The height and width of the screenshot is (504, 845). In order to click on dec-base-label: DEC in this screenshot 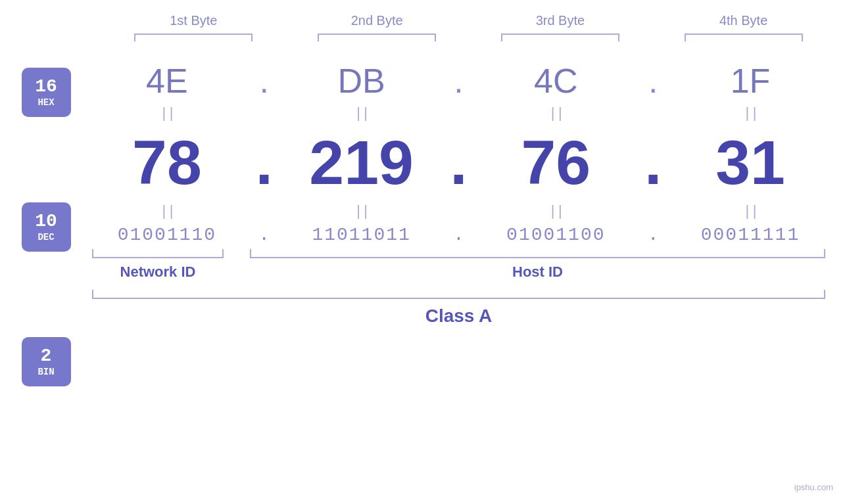, I will do `click(46, 237)`.